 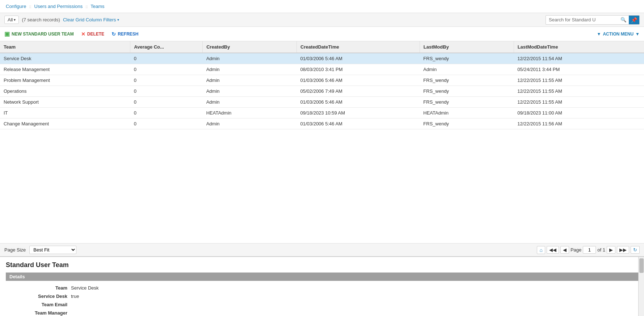 What do you see at coordinates (641, 286) in the screenshot?
I see `detail-scrollbar` at bounding box center [641, 286].